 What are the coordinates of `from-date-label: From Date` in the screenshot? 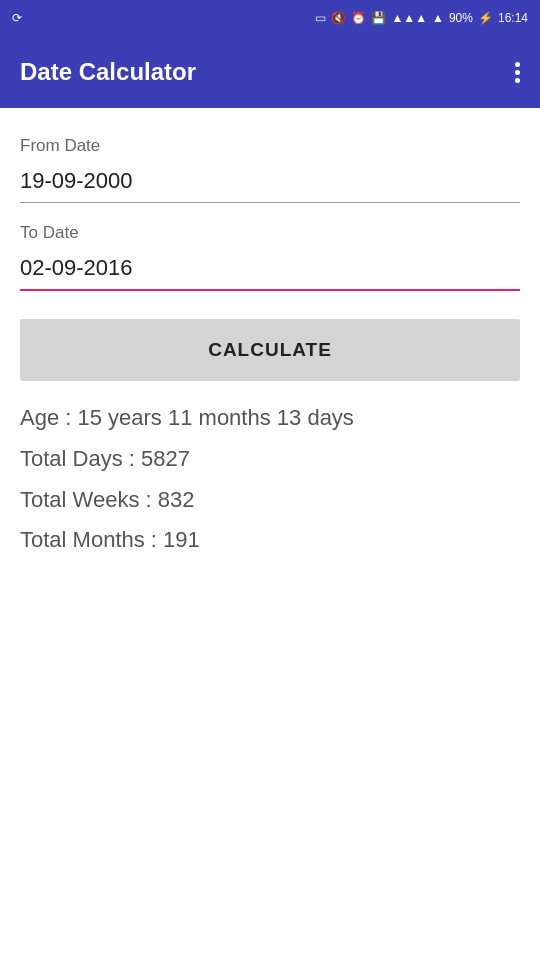 It's located at (270, 146).